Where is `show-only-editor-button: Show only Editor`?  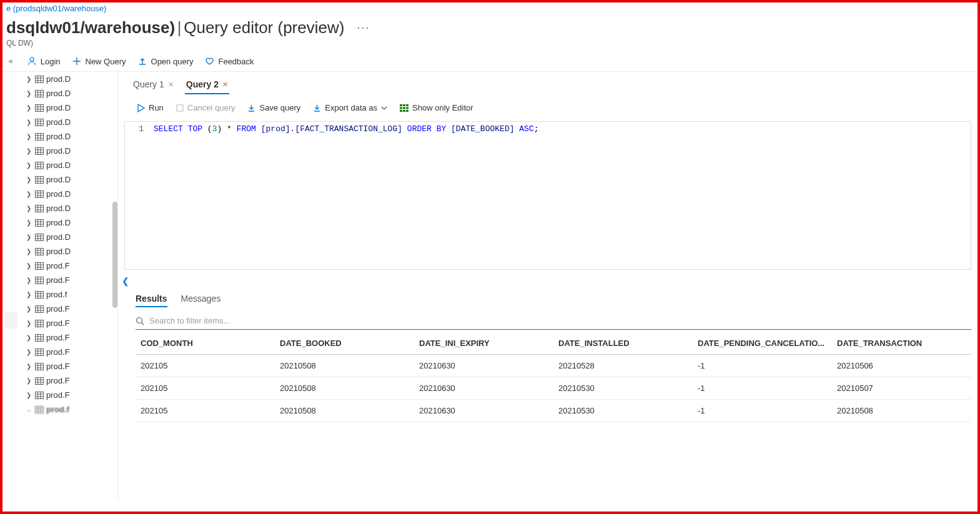
show-only-editor-button: Show only Editor is located at coordinates (437, 107).